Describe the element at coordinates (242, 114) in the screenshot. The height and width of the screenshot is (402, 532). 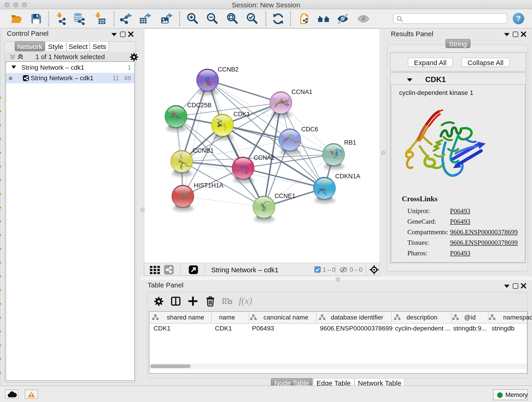
I see `svg-text: CDK1` at that location.